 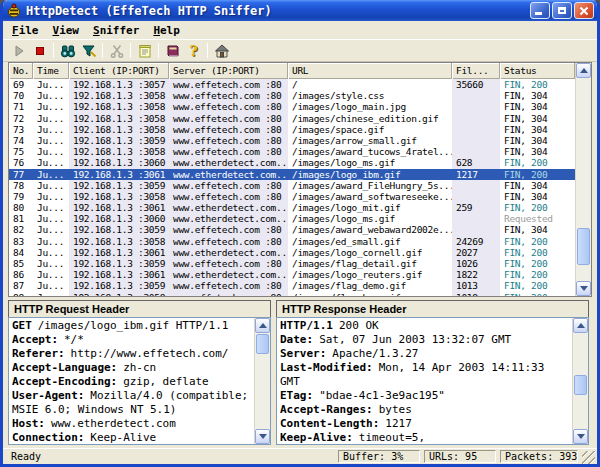 What do you see at coordinates (292, 174) in the screenshot?
I see `table-row: 77 Ju... 192.168.1.3 :3061 www.etherdete…` at bounding box center [292, 174].